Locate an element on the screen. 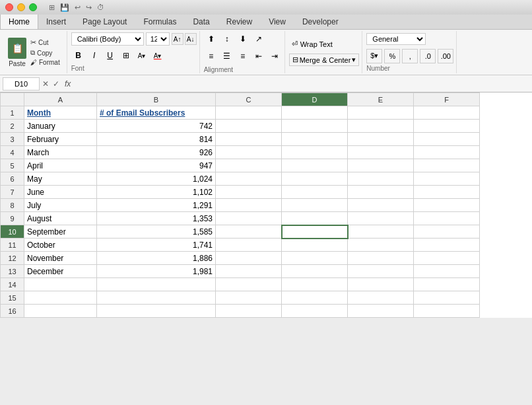  cell-f16 is located at coordinates (447, 311).